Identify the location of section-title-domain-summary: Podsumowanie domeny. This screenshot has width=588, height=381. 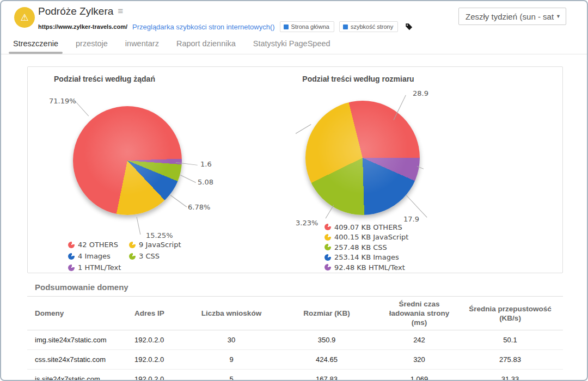
(311, 287).